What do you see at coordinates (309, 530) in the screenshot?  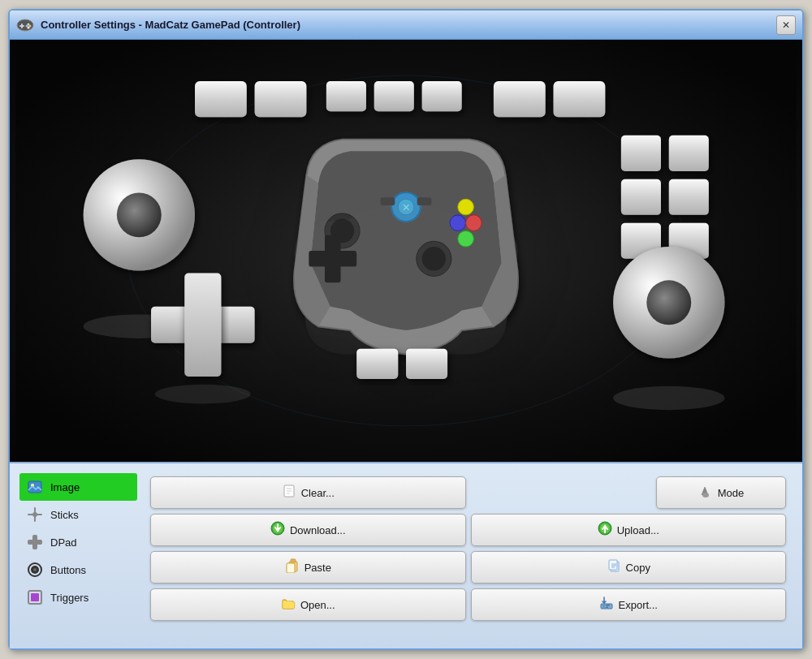 I see `download-button: Download...` at bounding box center [309, 530].